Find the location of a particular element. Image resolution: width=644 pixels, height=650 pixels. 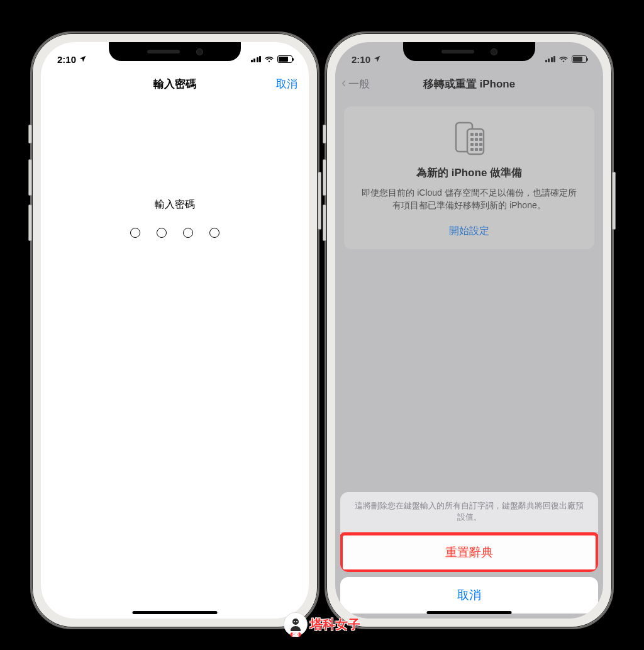

status-time: 2:10 is located at coordinates (67, 59).